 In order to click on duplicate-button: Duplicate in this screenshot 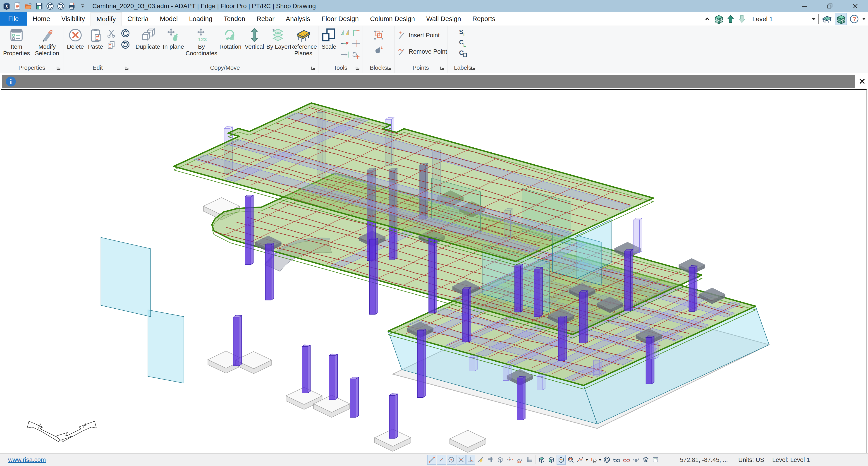, I will do `click(148, 39)`.